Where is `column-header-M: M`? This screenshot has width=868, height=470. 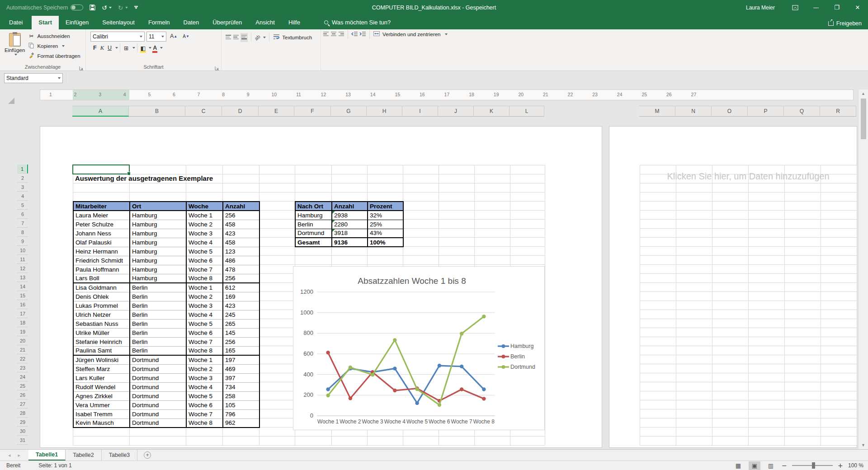 column-header-M: M is located at coordinates (657, 111).